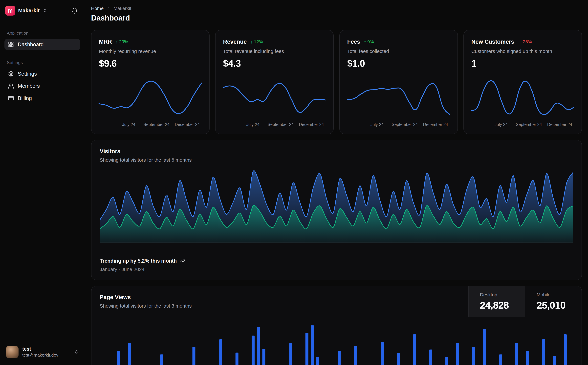  What do you see at coordinates (42, 352) in the screenshot?
I see `user-menu: test test@makerkit.dev` at bounding box center [42, 352].